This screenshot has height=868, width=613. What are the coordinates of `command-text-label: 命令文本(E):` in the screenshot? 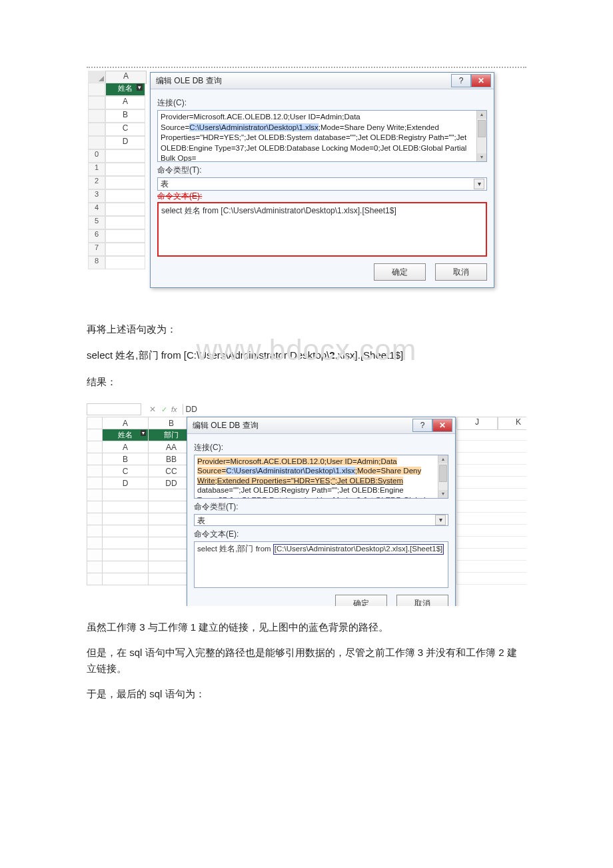 It's located at (321, 535).